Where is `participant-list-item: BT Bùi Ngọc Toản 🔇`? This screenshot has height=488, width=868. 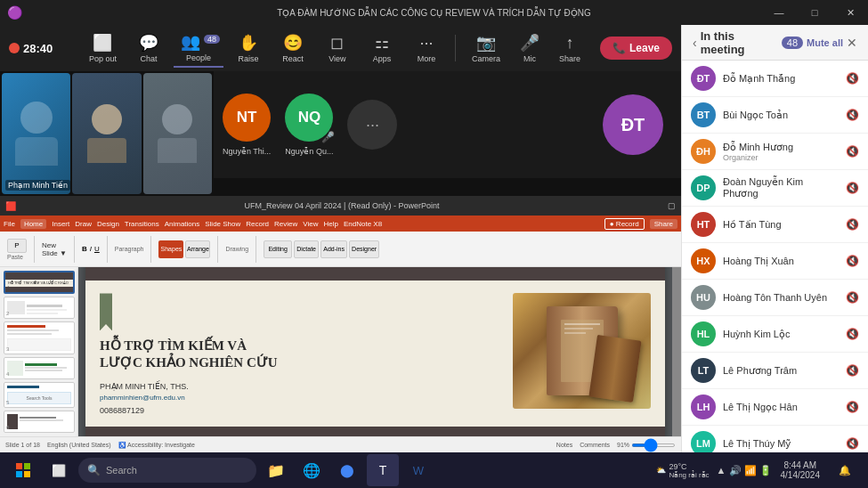
participant-list-item: BT Bùi Ngọc Toản 🔇 is located at coordinates (775, 116).